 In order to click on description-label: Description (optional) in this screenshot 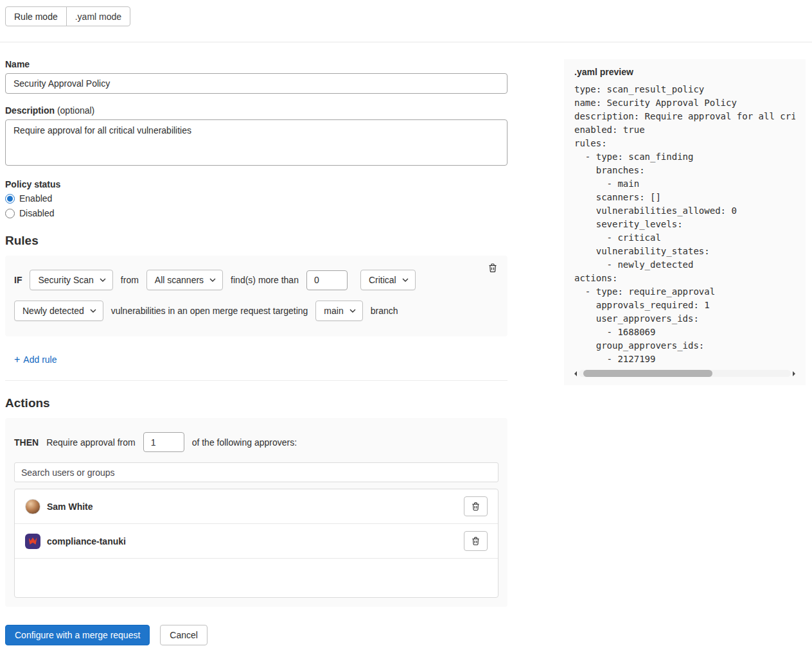, I will do `click(256, 110)`.